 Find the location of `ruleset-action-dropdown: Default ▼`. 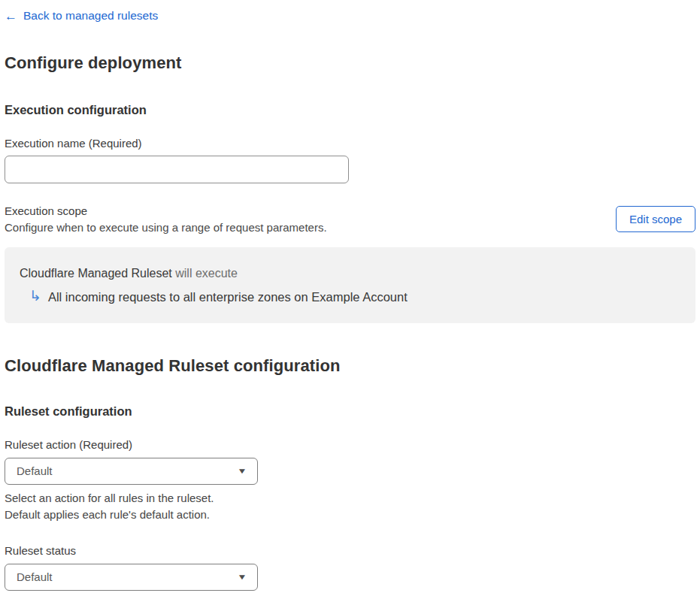

ruleset-action-dropdown: Default ▼ is located at coordinates (131, 471).